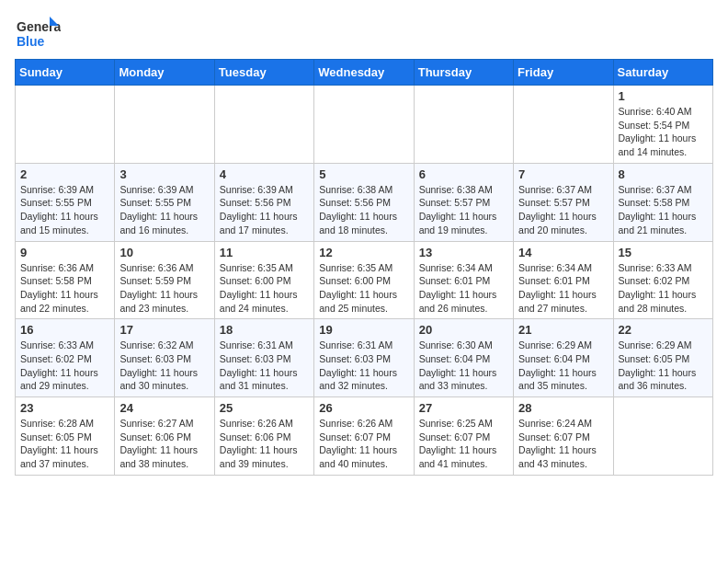 Image resolution: width=728 pixels, height=563 pixels. Describe the element at coordinates (364, 125) in the screenshot. I see `week-row-1: 1Sunrise: 6:40 AM Sunset: 5:54 PM Daylig…` at that location.